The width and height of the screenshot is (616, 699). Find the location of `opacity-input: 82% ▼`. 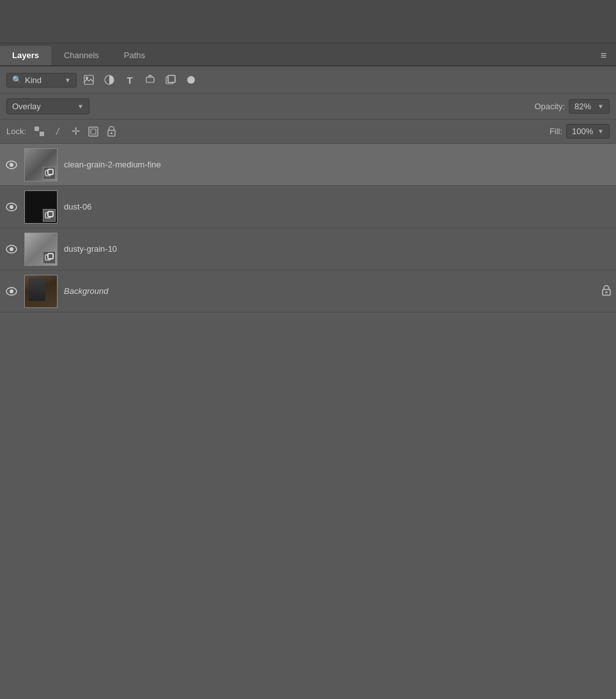

opacity-input: 82% ▼ is located at coordinates (589, 106).